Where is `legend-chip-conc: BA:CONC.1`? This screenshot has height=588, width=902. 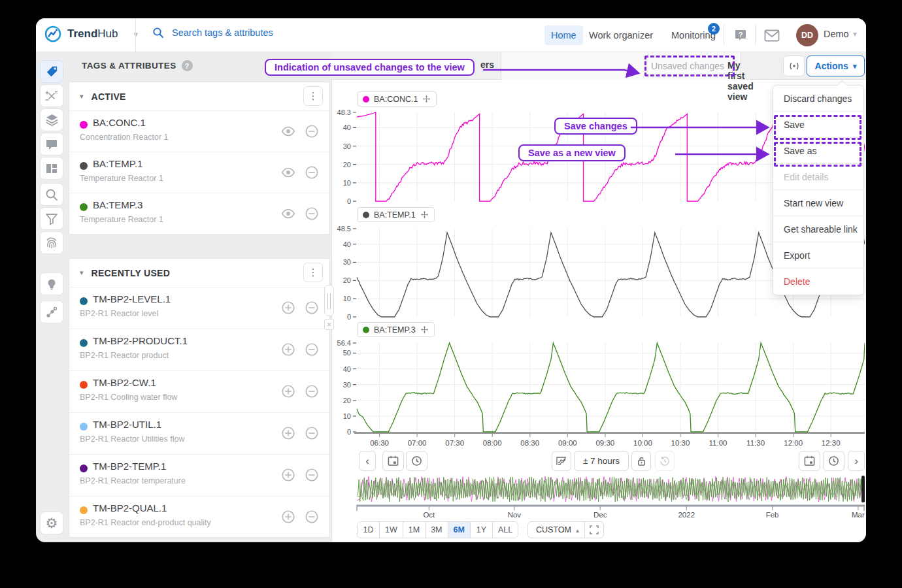 legend-chip-conc: BA:CONC.1 is located at coordinates (397, 99).